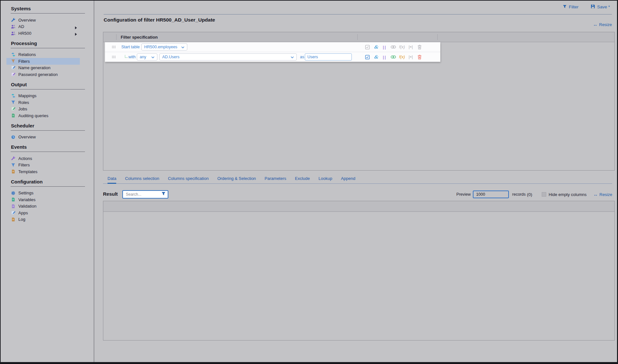 This screenshot has width=618, height=364. Describe the element at coordinates (544, 194) in the screenshot. I see `hide-empty-columns-checkbox` at that location.